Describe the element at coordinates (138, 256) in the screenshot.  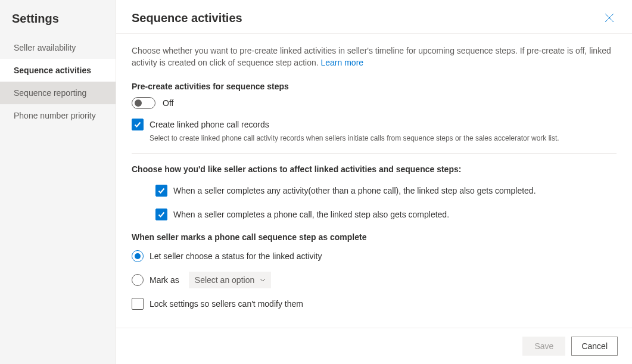
I see `radio-dot` at that location.